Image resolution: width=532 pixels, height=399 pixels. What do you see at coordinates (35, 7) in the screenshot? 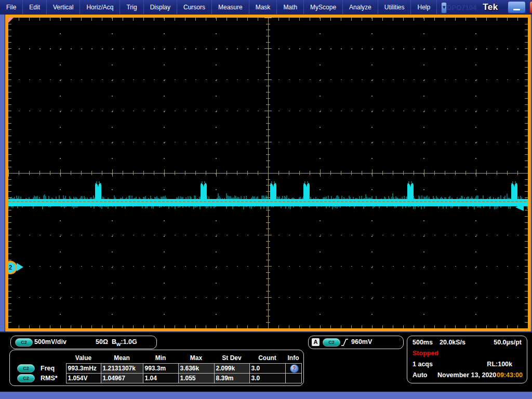
I see `menu-item-edit: Edit` at bounding box center [35, 7].